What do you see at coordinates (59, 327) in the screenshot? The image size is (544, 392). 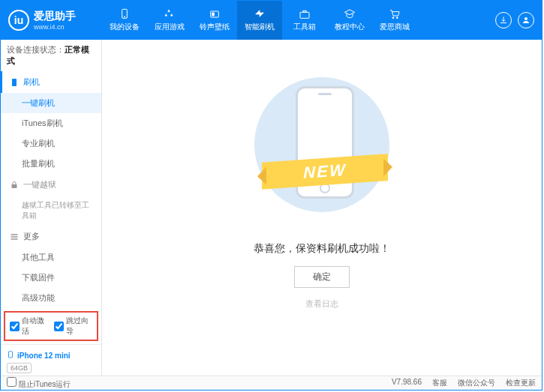 I see `skip-guide-input` at bounding box center [59, 327].